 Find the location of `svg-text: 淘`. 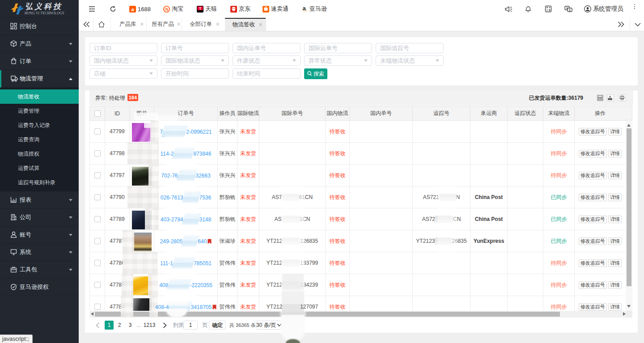

svg-text: 淘 is located at coordinates (166, 9).